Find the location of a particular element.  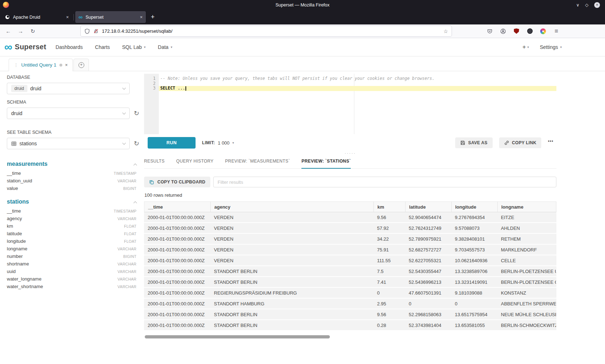

column-name: uuid is located at coordinates (12, 271).